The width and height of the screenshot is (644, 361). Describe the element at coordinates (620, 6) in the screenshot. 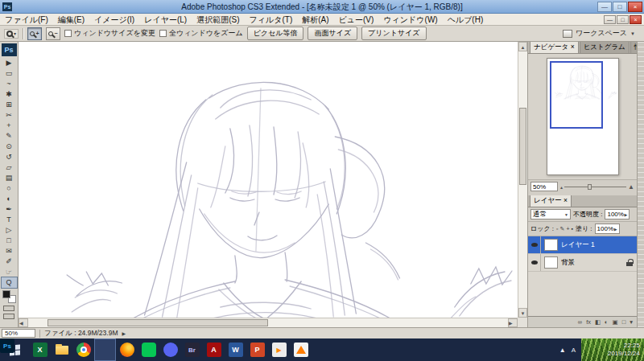

I see `maximize-button: □` at that location.